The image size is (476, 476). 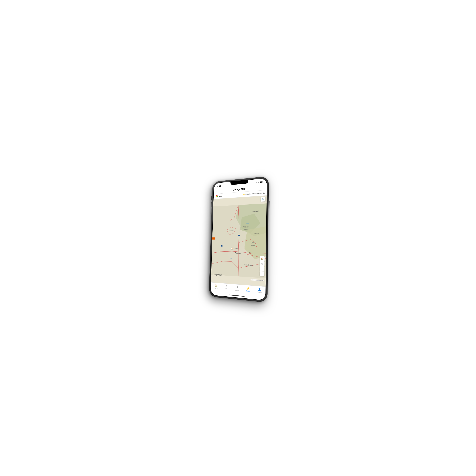 What do you see at coordinates (217, 191) in the screenshot?
I see `close-button: ✕` at bounding box center [217, 191].